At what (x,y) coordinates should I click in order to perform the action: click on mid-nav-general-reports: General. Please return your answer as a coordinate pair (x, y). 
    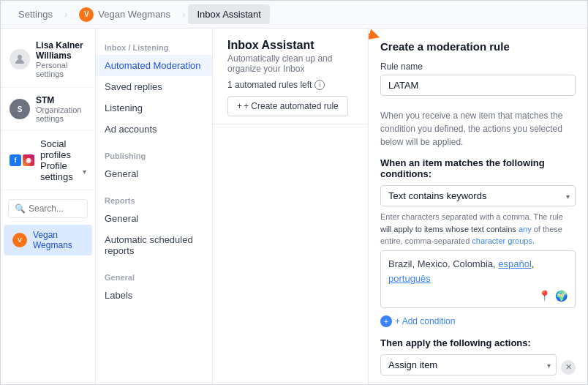
    Looking at the image, I should click on (154, 218).